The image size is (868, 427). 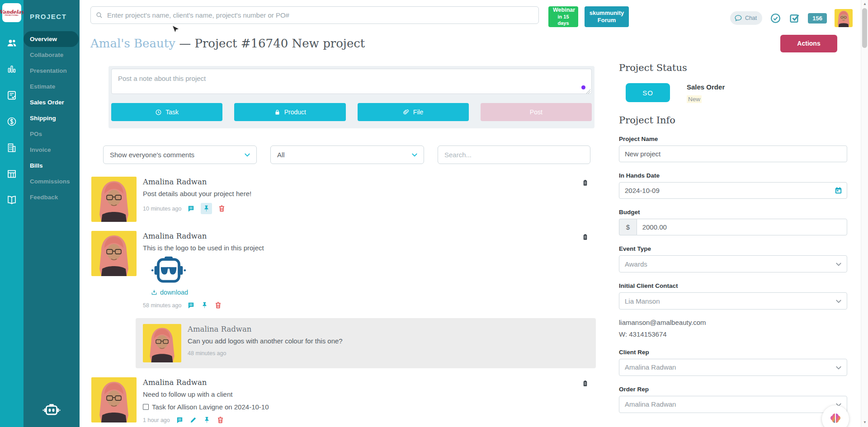 I want to click on icon-rail: Vandelay PROMOTIONAL, so click(x=12, y=213).